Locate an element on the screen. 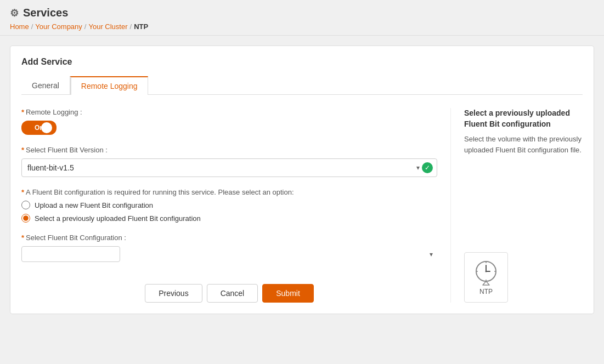 This screenshot has width=604, height=364. config-select-label: * Select Fluent Bit Configuration : is located at coordinates (229, 238).